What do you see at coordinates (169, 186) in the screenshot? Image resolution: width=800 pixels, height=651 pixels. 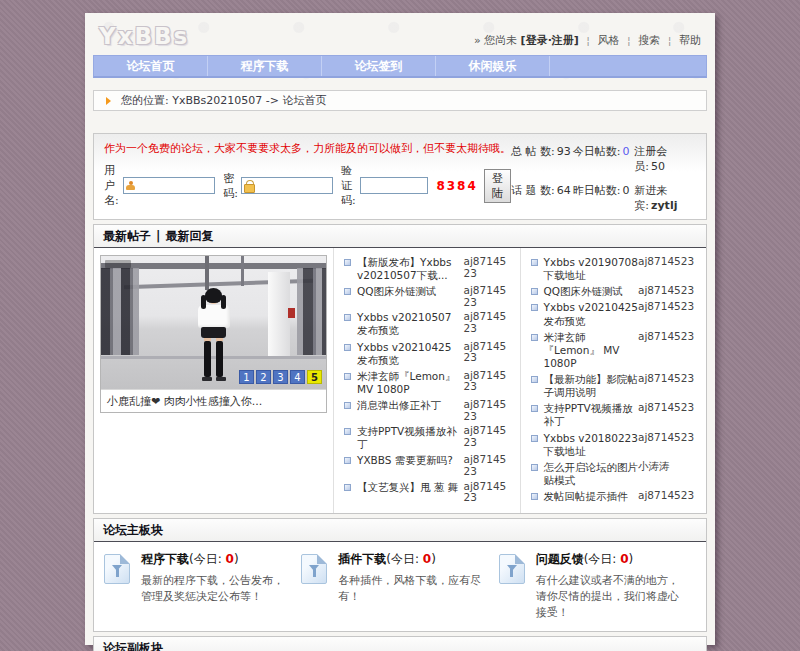 I see `username-input` at bounding box center [169, 186].